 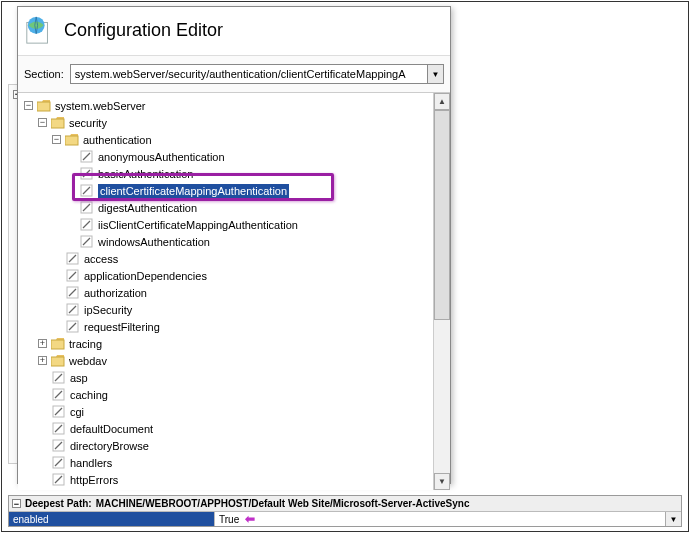 What do you see at coordinates (345, 511) in the screenshot?
I see `property-grid: − Deepest Path: MACHINE/WEBROOT/APPHOST/…` at bounding box center [345, 511].